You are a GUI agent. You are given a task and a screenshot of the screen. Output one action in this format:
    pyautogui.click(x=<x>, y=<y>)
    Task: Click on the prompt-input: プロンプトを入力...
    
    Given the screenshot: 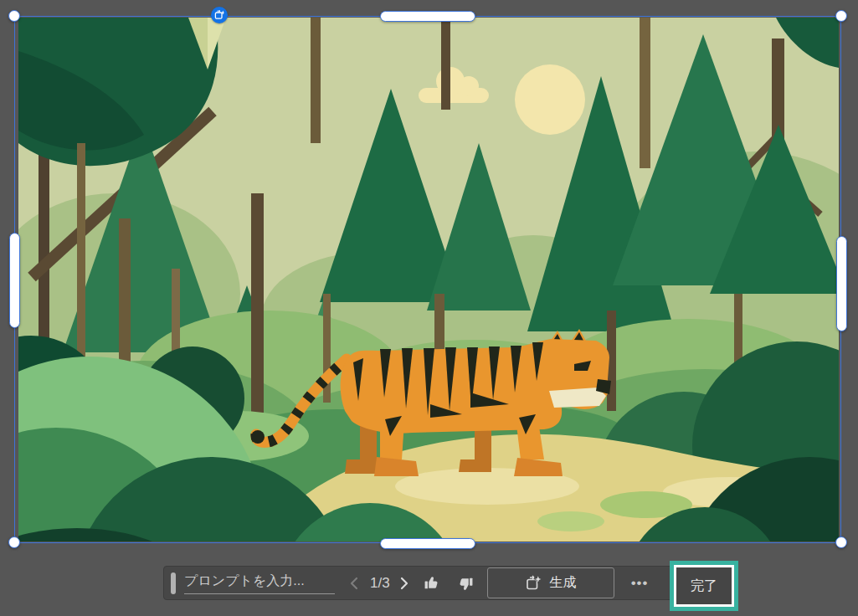 What is the action you would take?
    pyautogui.click(x=259, y=583)
    